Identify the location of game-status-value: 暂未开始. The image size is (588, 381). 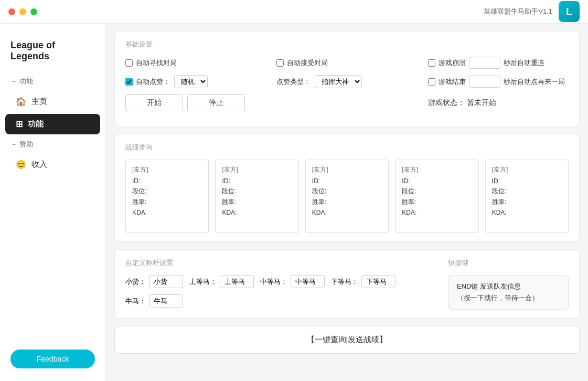
(482, 102).